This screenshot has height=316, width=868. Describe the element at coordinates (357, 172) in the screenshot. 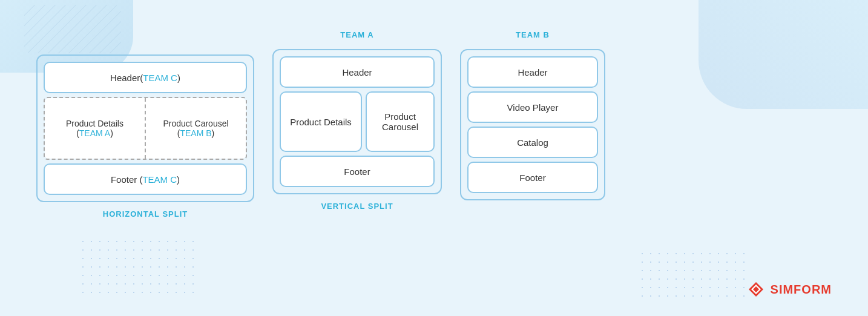

I see `team-a-footer-text: Footer` at that location.